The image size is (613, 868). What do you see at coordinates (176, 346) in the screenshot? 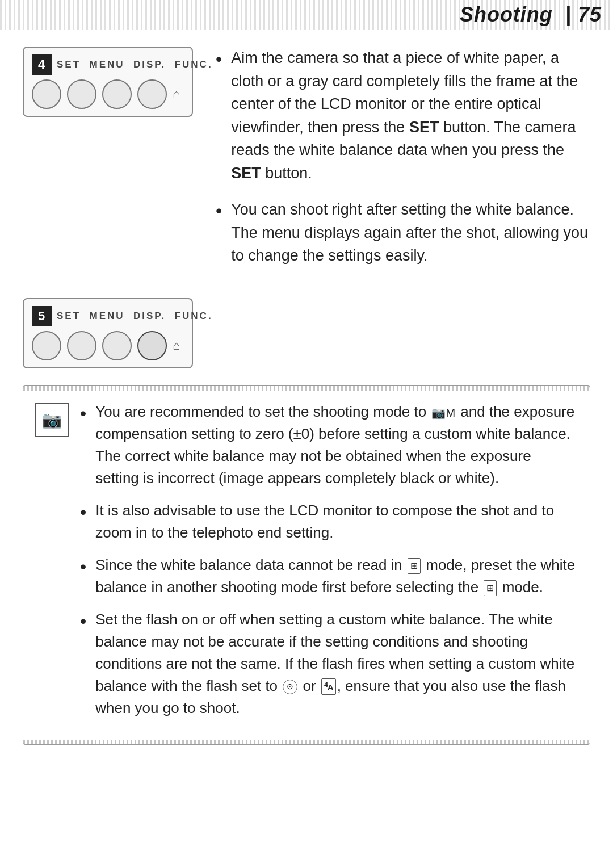
I see `lcd-right-icon-step5: ⌂` at bounding box center [176, 346].